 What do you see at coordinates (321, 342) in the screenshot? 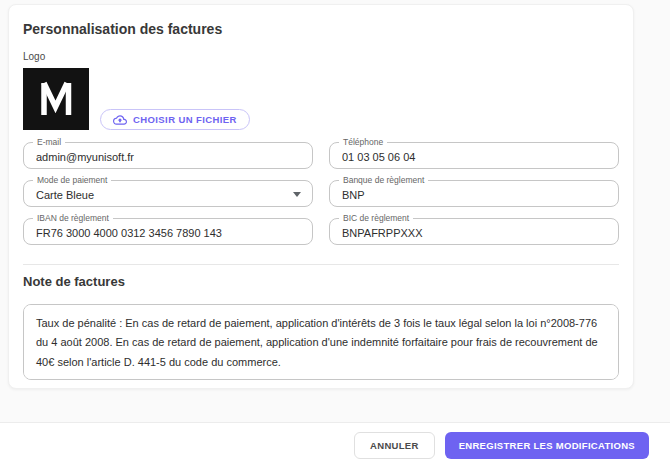
I see `invoice-note-textarea: Taux de pénalité : En cas de retard de p…` at bounding box center [321, 342].